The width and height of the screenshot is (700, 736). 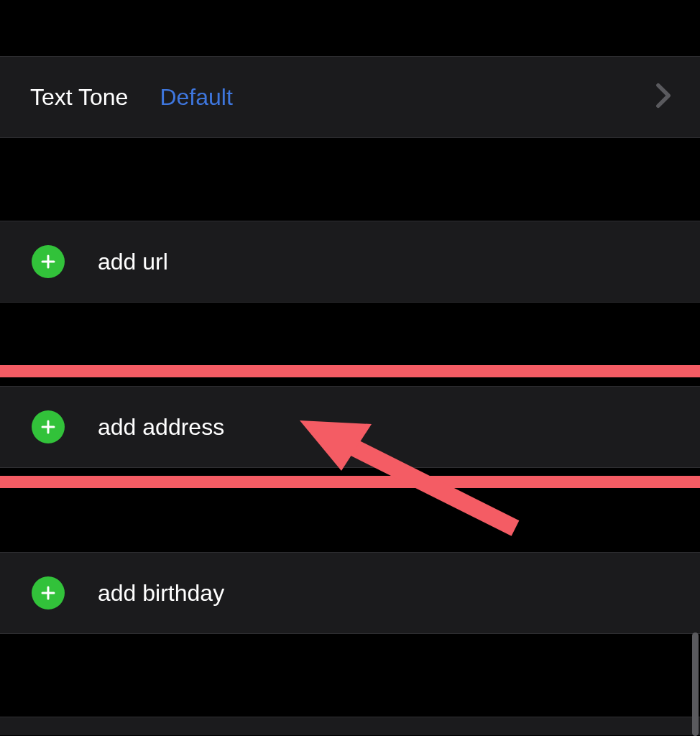 What do you see at coordinates (350, 262) in the screenshot?
I see `add-url-row: add url` at bounding box center [350, 262].